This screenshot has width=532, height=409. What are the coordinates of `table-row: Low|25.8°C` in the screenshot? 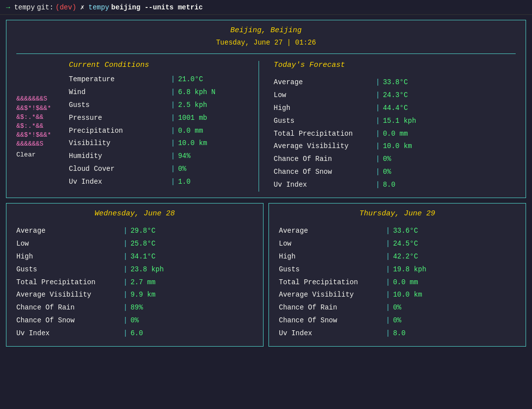 It's located at (135, 244).